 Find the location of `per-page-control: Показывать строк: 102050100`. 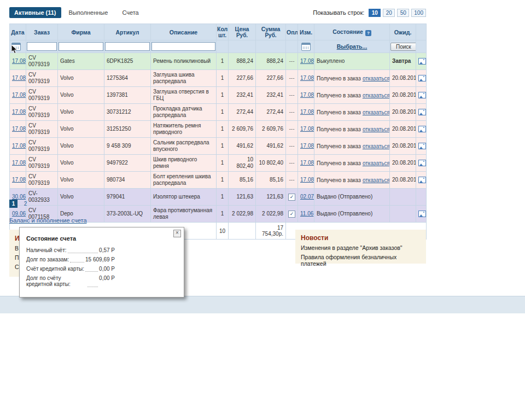

per-page-control: Показывать строк: 102050100 is located at coordinates (370, 13).